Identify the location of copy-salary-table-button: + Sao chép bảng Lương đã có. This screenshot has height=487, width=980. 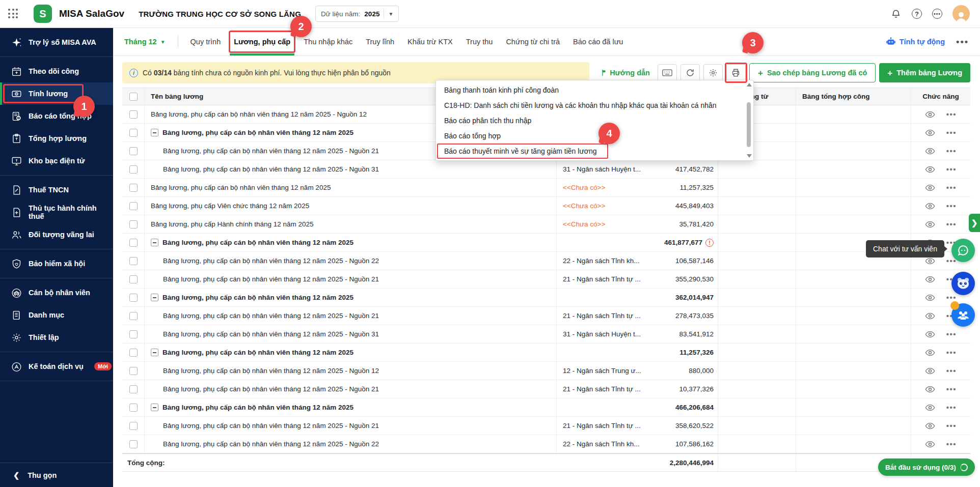
(812, 73).